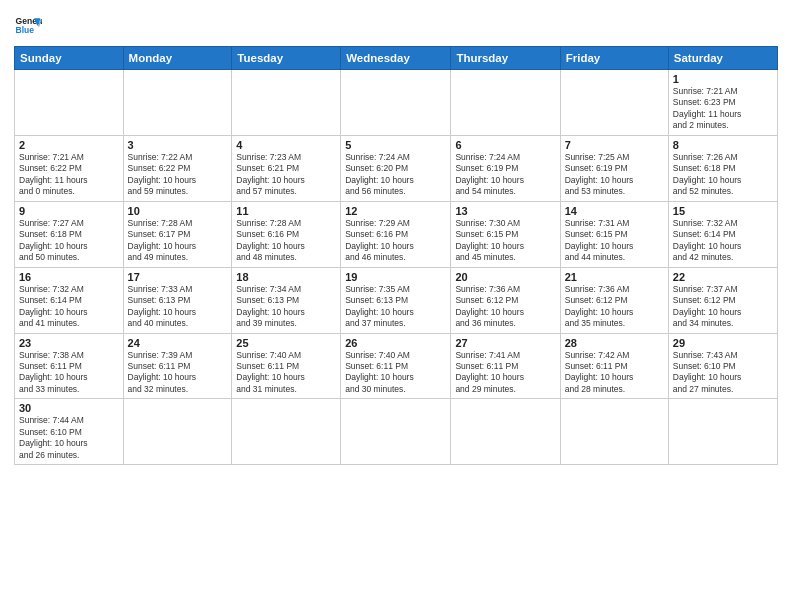  I want to click on week-row-4: 23Sunrise: 7:38 AM Sunset: 6:11 PM Dayli…, so click(396, 366).